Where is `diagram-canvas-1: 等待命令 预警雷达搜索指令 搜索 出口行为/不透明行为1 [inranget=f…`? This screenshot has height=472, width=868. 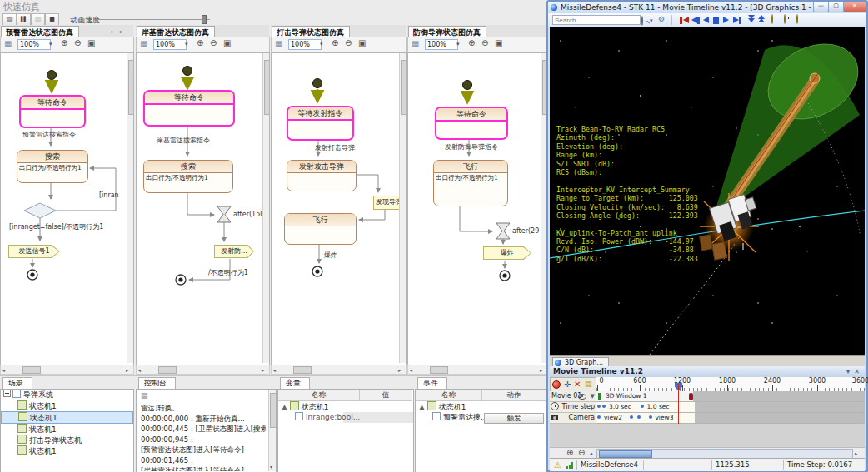
diagram-canvas-1: 等待命令 预警雷达搜索指令 搜索 出口行为/不透明行为1 [inranget=f… is located at coordinates (67, 209).